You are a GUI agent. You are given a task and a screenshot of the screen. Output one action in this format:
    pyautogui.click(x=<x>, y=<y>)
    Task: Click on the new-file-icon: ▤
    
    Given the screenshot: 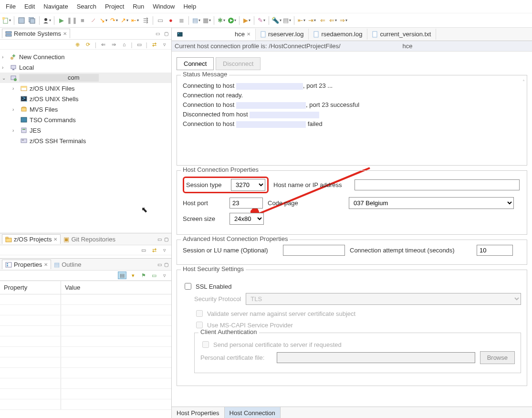 What is the action you would take?
    pyautogui.click(x=196, y=21)
    